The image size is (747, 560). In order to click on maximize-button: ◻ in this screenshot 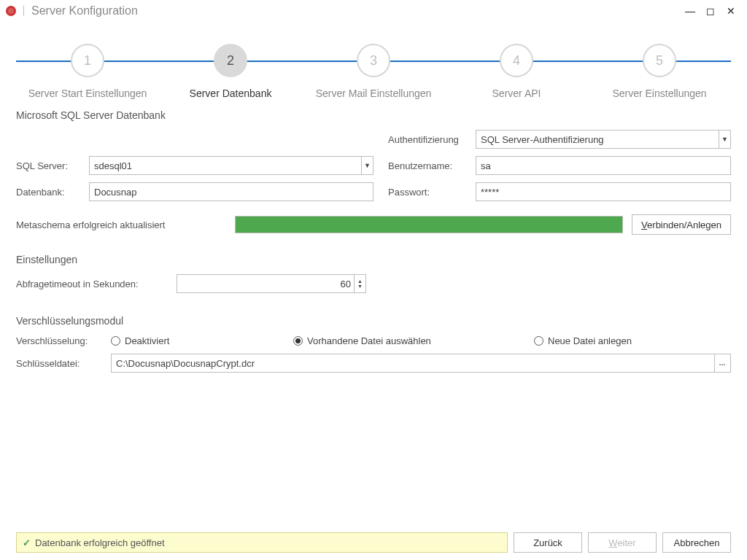, I will do `click(711, 11)`.